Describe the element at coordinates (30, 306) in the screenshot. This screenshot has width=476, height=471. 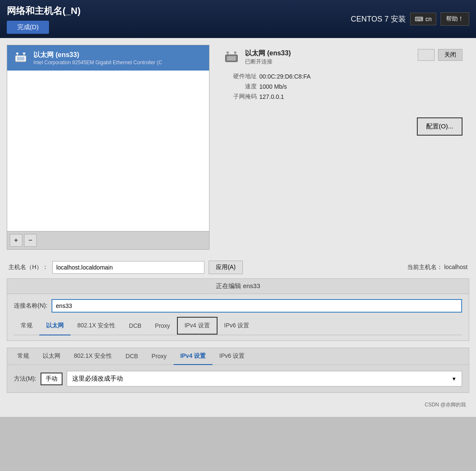
I see `conn-name-label: 连接名称(N):` at that location.